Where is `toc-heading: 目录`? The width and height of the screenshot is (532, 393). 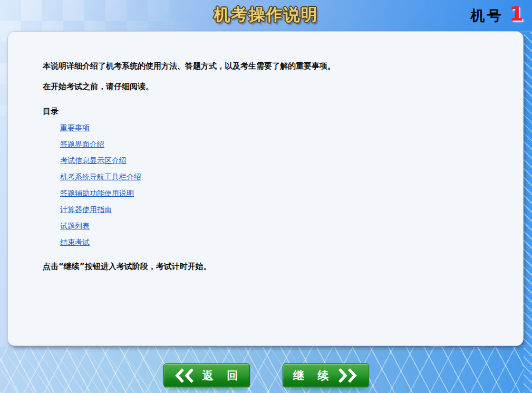 toc-heading: 目录 is located at coordinates (267, 111).